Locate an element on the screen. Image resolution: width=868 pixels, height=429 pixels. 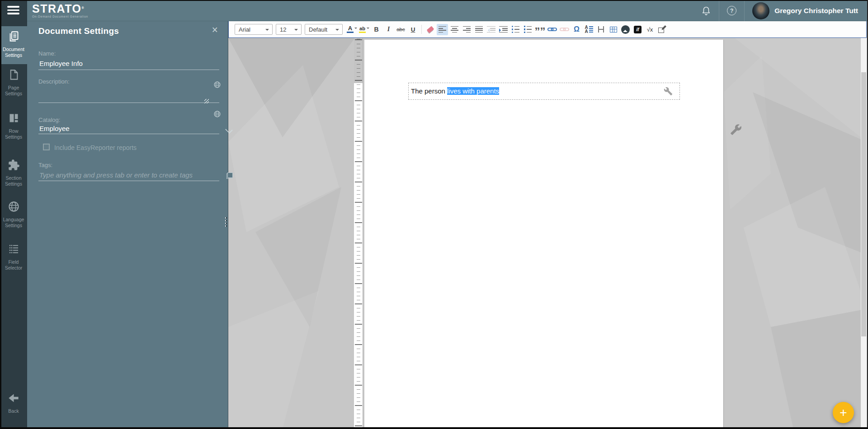
add-fab-button: + is located at coordinates (844, 413).